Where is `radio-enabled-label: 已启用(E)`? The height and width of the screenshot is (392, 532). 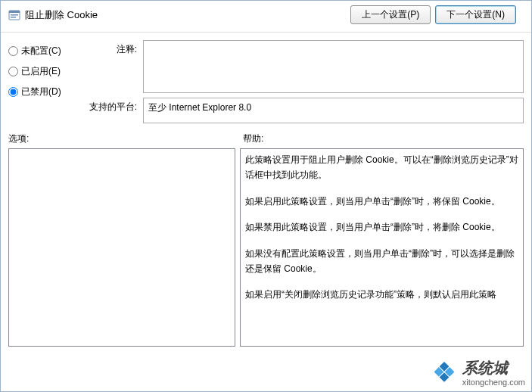 radio-enabled-label: 已启用(E) is located at coordinates (41, 71).